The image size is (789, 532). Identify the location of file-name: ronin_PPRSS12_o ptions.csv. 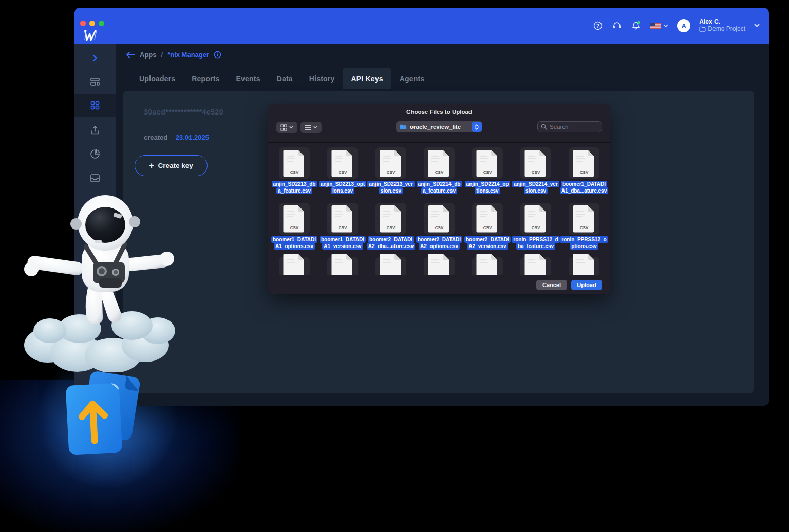
(584, 243).